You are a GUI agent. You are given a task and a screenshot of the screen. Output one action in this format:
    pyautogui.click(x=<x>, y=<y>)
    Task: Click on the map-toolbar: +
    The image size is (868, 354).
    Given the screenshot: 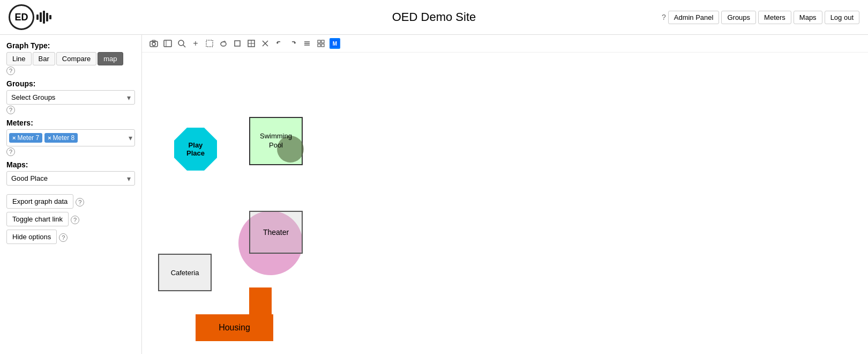 What is the action you would take?
    pyautogui.click(x=505, y=44)
    